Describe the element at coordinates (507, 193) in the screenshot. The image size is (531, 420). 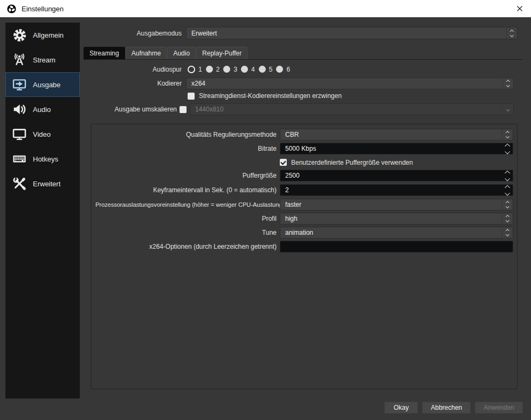
I see `spin-down-icon` at that location.